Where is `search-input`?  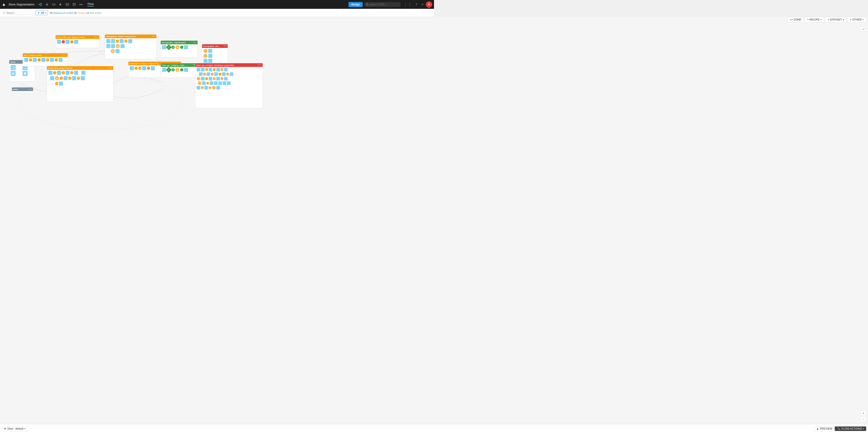 search-input is located at coordinates (382, 5).